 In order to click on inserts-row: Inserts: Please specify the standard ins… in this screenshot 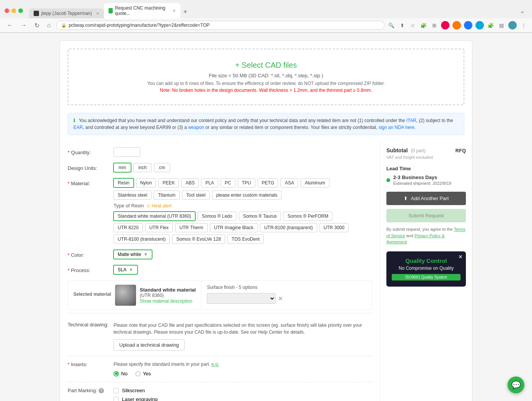, I will do `click(220, 369)`.